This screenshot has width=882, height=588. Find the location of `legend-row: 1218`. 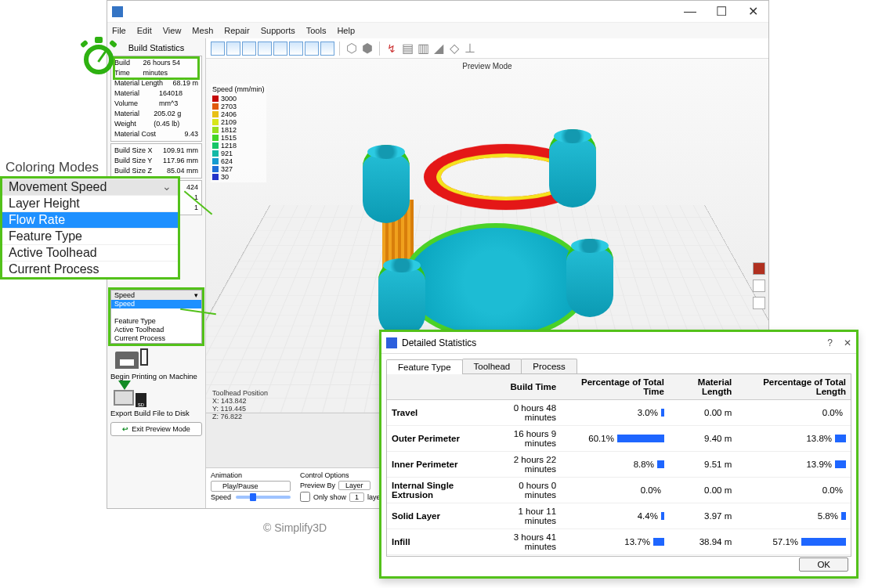

legend-row: 1218 is located at coordinates (238, 146).